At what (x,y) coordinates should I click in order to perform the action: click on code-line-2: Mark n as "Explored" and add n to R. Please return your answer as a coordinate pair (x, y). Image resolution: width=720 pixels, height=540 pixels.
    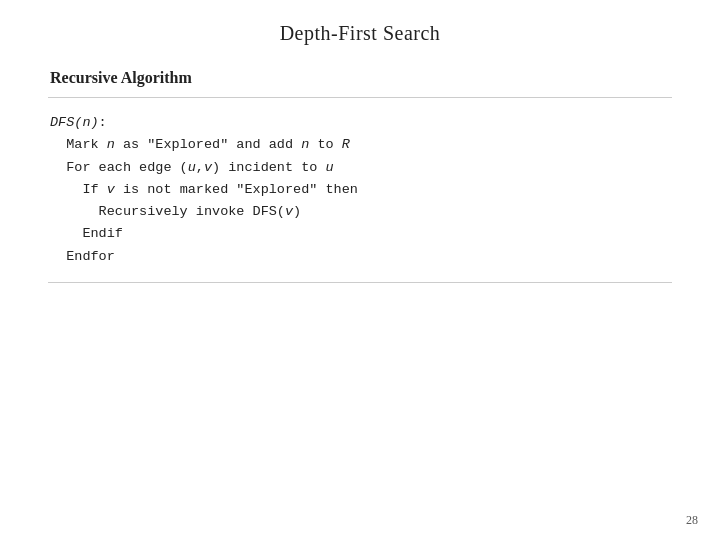
    Looking at the image, I should click on (360, 145).